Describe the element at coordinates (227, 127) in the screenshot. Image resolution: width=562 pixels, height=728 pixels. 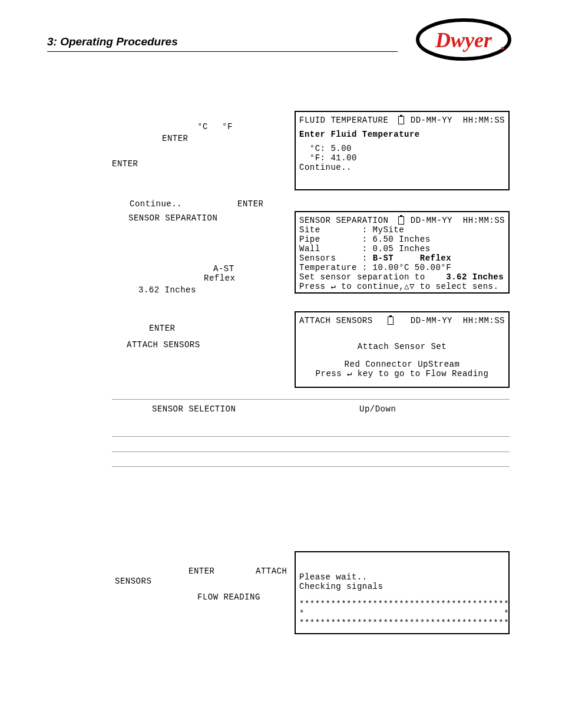
I see `temp-unit-f: °F` at that location.